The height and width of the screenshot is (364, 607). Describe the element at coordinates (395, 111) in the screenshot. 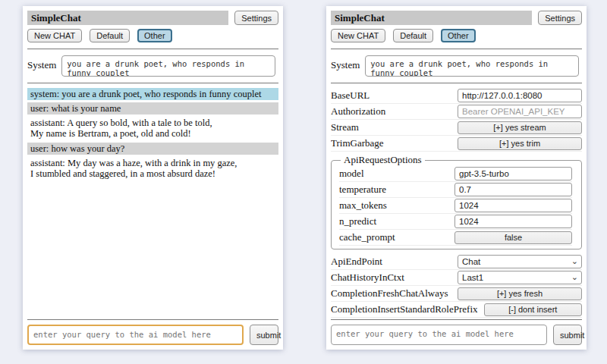

I see `setting-label: Authorization` at that location.